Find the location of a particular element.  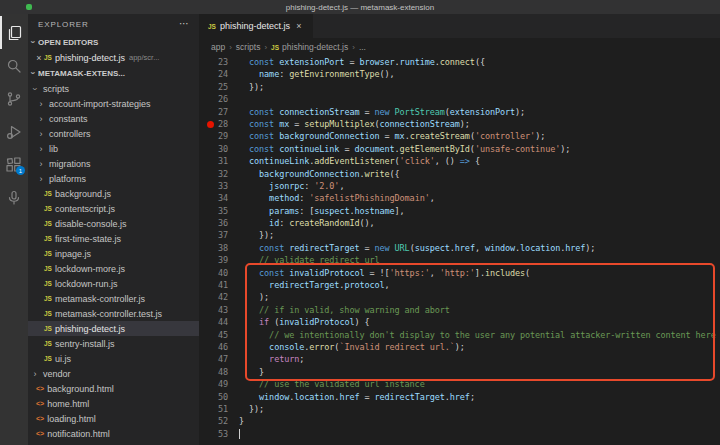

breadcrumb-item: ... is located at coordinates (362, 47).